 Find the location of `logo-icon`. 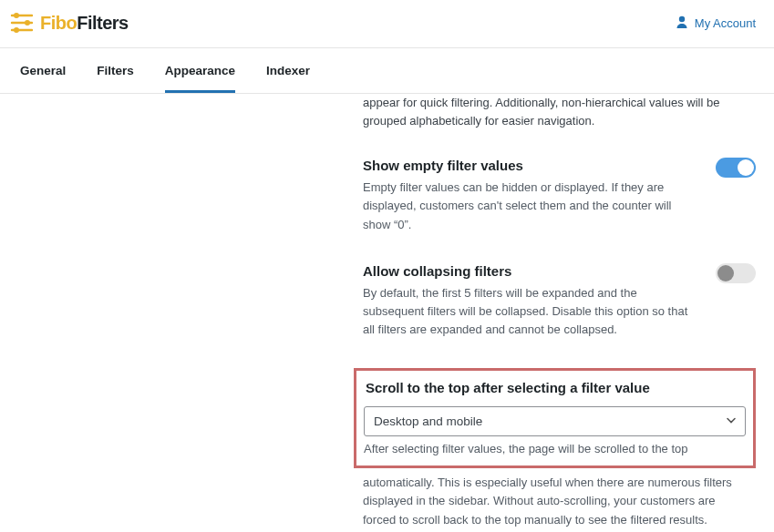

logo-icon is located at coordinates (22, 23).